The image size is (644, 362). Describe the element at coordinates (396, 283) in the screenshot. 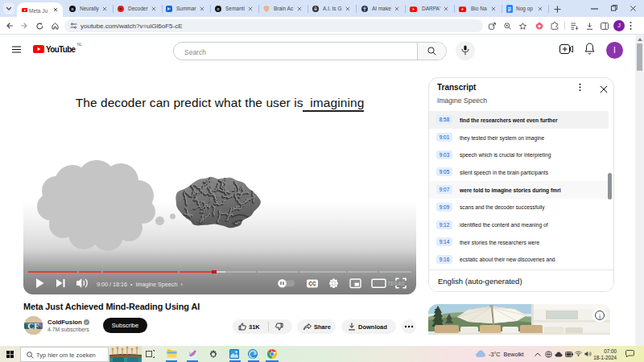

I see `svg-text: TEXAS` at that location.